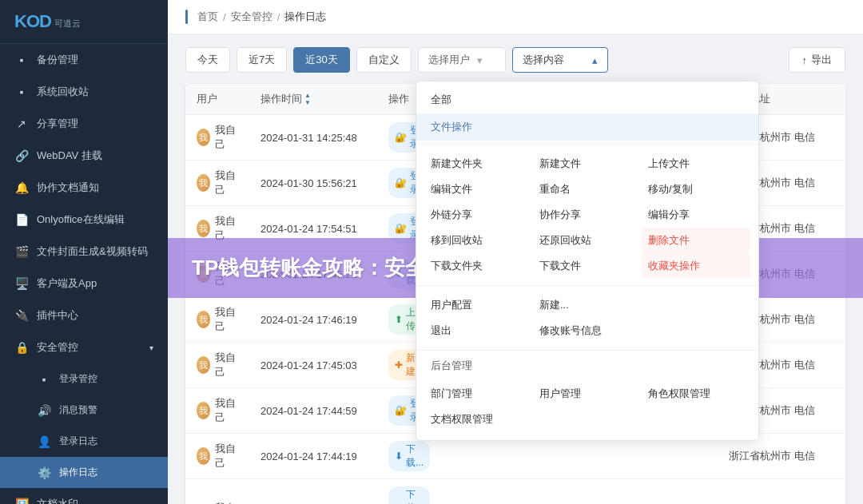 Image resolution: width=863 pixels, height=504 pixels. What do you see at coordinates (587, 305) in the screenshot?
I see `dropdown-new-x: 新建...` at bounding box center [587, 305].